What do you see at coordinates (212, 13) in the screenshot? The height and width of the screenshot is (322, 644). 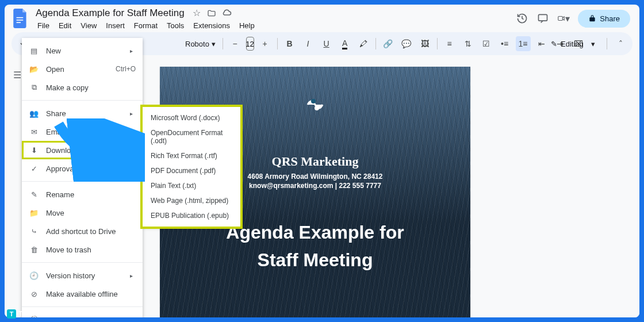 I see `move-folder-icon` at bounding box center [212, 13].